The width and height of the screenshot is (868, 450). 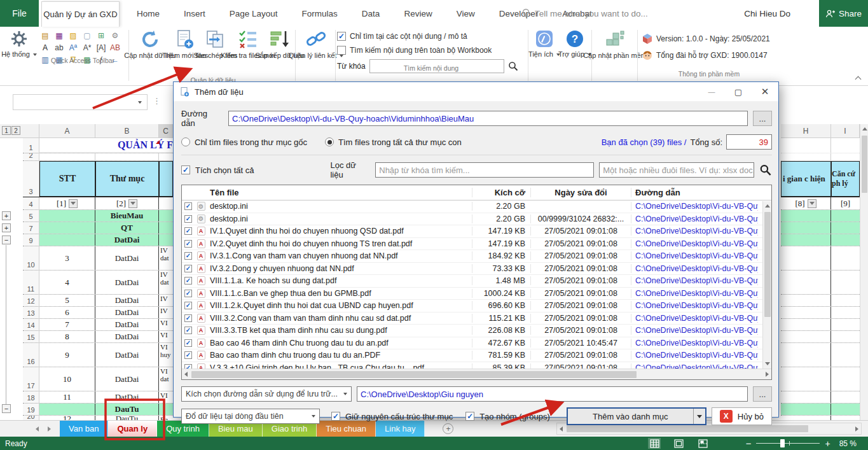 I want to click on check-all-checkbox, so click(x=186, y=170).